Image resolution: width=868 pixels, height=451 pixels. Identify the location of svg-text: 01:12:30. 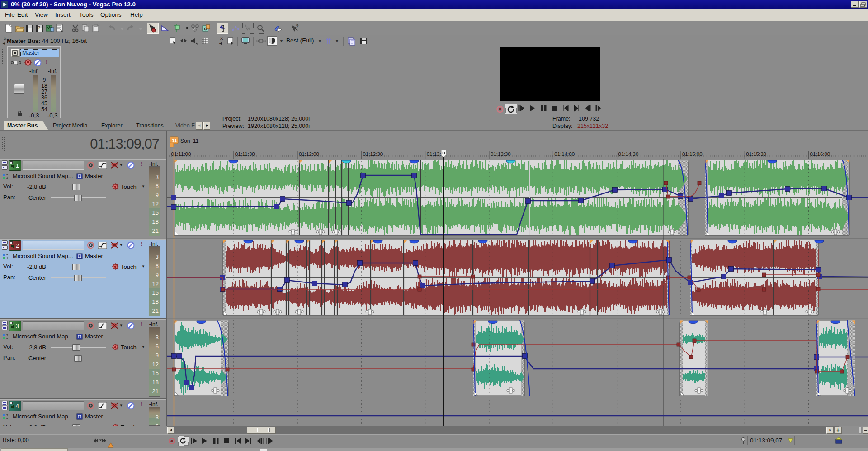
(373, 154).